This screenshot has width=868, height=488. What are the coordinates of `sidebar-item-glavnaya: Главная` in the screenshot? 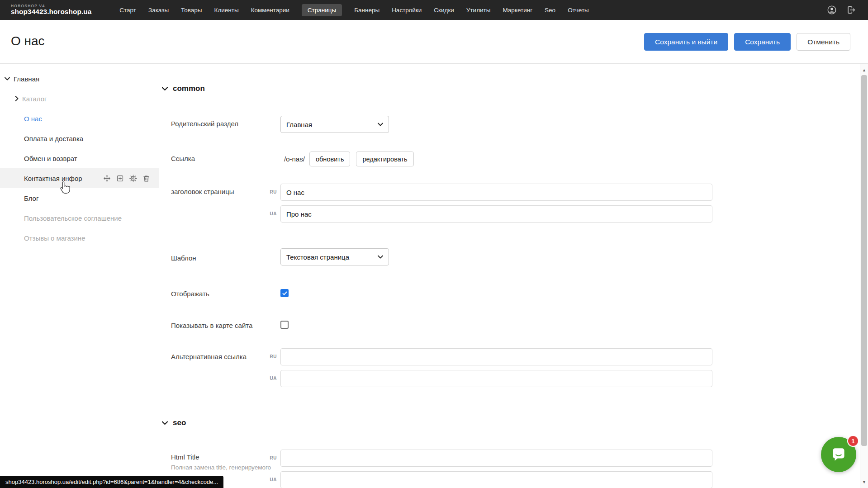 It's located at (80, 79).